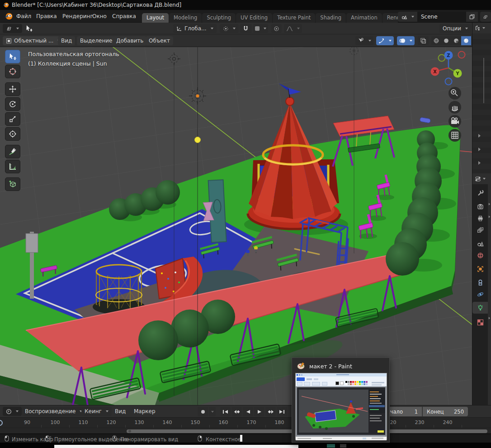  What do you see at coordinates (13, 134) in the screenshot?
I see `transform-tool` at bounding box center [13, 134].